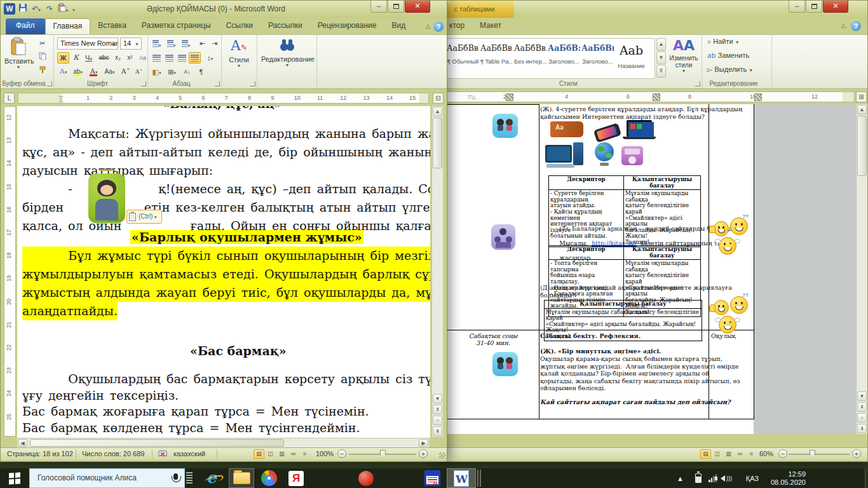 The width and height of the screenshot is (868, 488). What do you see at coordinates (442, 456) in the screenshot?
I see `resize-grip` at bounding box center [442, 456].